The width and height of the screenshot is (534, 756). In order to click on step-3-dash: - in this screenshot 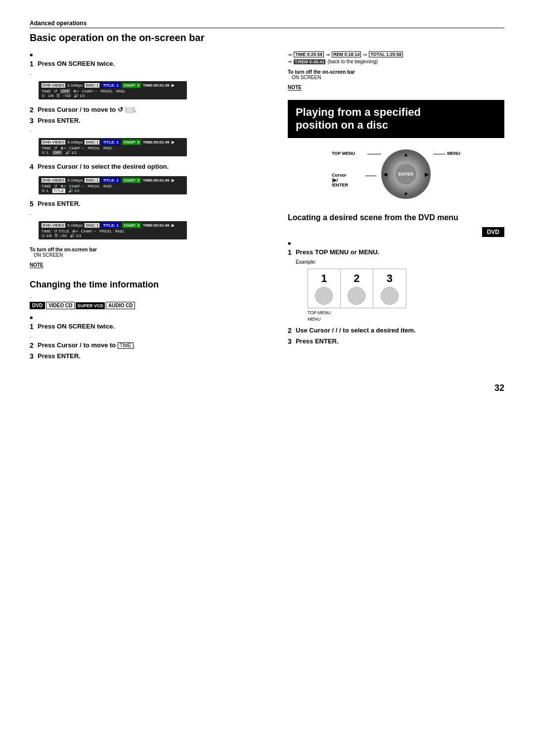, I will do `click(149, 131)`.